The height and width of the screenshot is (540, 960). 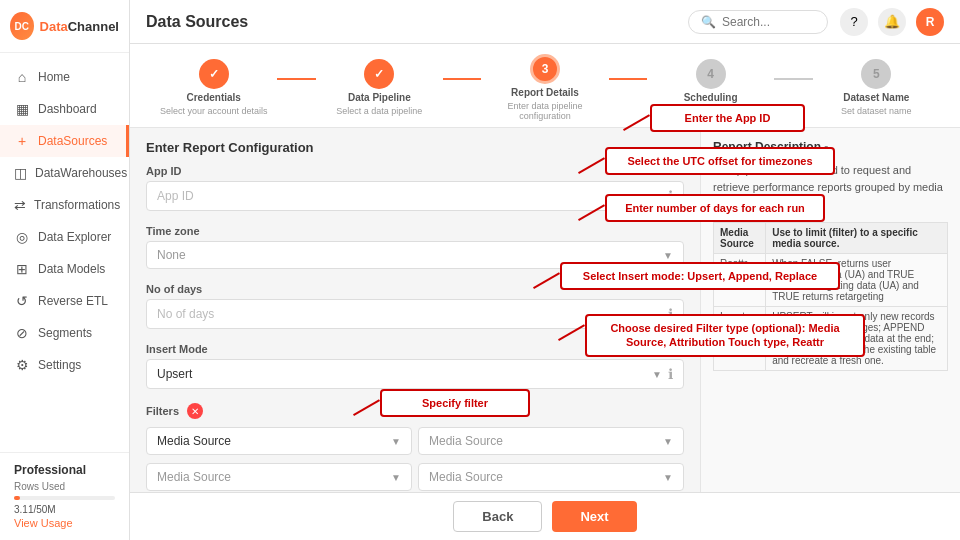 I want to click on sidebar-item-datamodels: ⊞Data Models, so click(x=64, y=269).